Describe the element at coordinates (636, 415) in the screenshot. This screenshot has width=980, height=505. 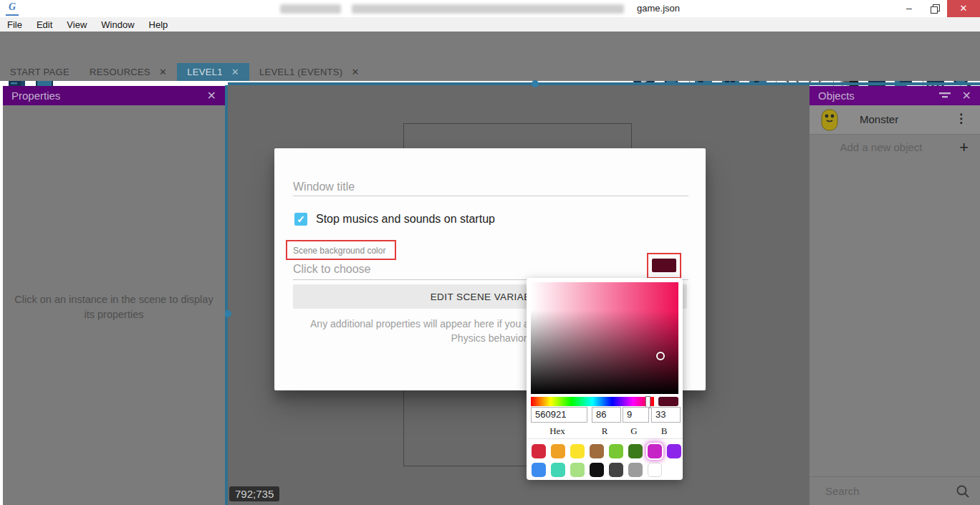
I see `green-input: 9` at that location.